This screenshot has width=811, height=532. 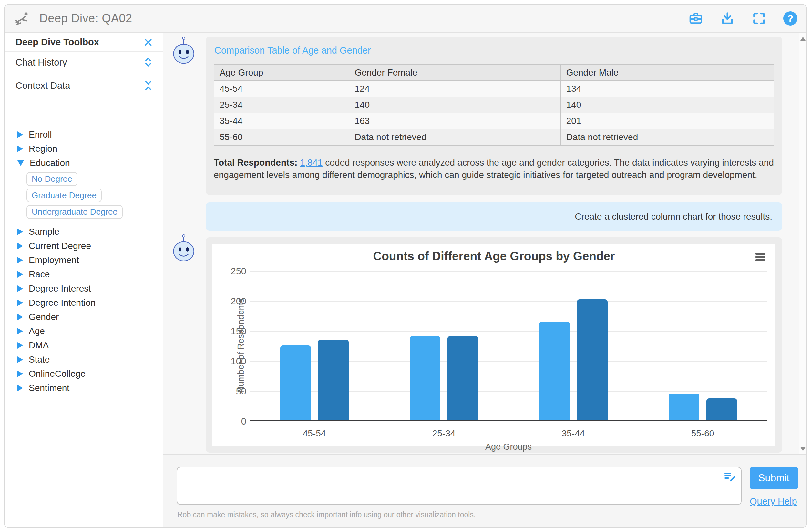 What do you see at coordinates (667, 73) in the screenshot?
I see `column-header: Gender Male` at bounding box center [667, 73].